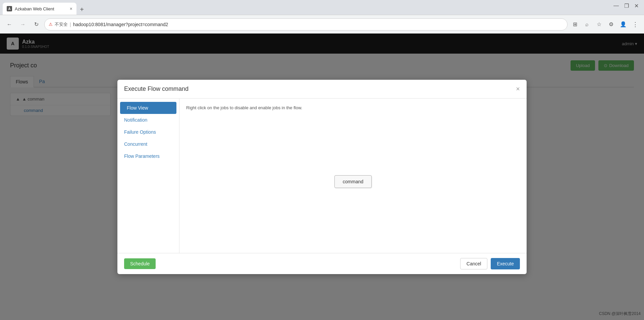 This screenshot has width=644, height=320. Describe the element at coordinates (148, 176) in the screenshot. I see `modal-sidebar: Flow View Notification Failure Options C…` at that location.